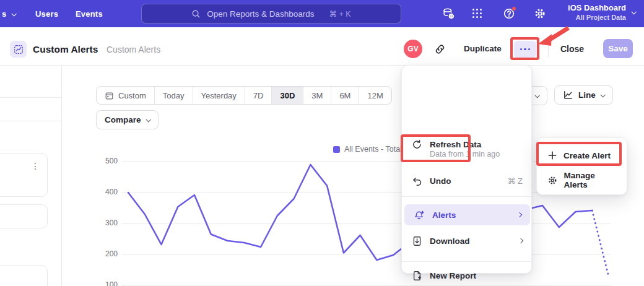  Describe the element at coordinates (515, 181) in the screenshot. I see `undo-shortcut: ⌘ Z` at that location.